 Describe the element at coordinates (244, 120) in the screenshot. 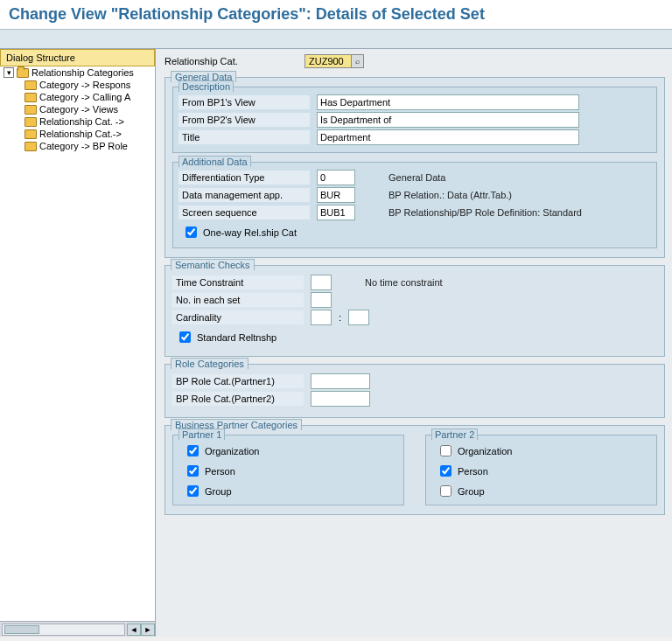

I see `from-bp2-label: From BP2's View` at that location.